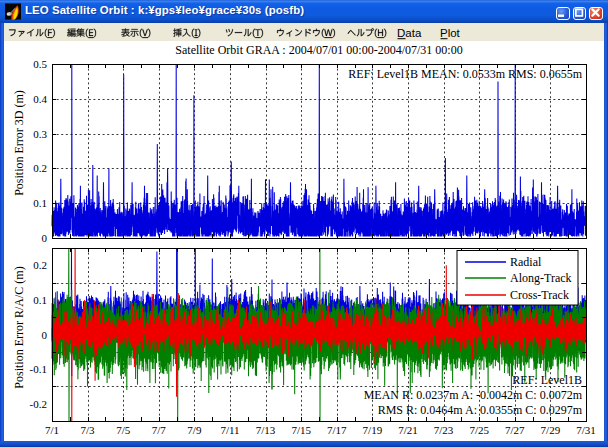 The image size is (608, 447). What do you see at coordinates (88, 430) in the screenshot?
I see `svg-text: 7/3` at bounding box center [88, 430].